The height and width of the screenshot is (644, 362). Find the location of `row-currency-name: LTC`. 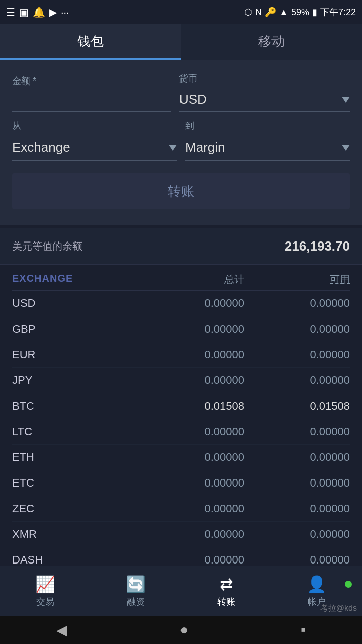

row-currency-name: LTC is located at coordinates (75, 432).